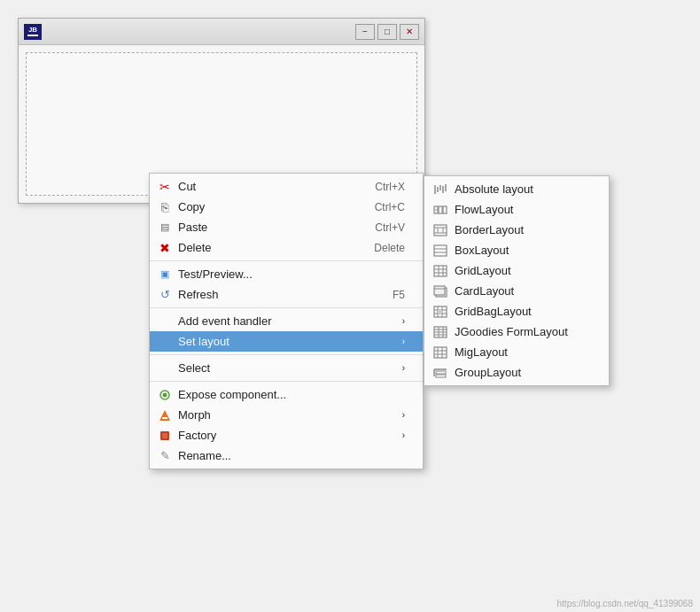 The height and width of the screenshot is (612, 700). What do you see at coordinates (387, 32) in the screenshot?
I see `title-bar-controls: − □ ✕` at bounding box center [387, 32].